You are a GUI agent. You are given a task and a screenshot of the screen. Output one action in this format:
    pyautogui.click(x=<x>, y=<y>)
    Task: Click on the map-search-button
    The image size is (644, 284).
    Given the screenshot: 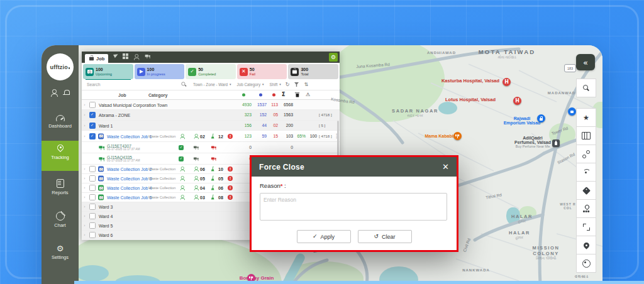 What is the action you would take?
    pyautogui.click(x=586, y=88)
    